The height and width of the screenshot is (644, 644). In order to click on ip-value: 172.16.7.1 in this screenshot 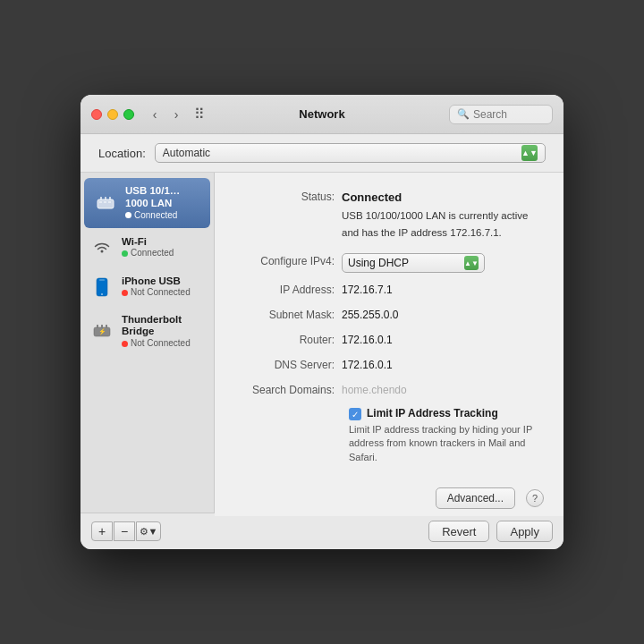, I will do `click(367, 290)`.